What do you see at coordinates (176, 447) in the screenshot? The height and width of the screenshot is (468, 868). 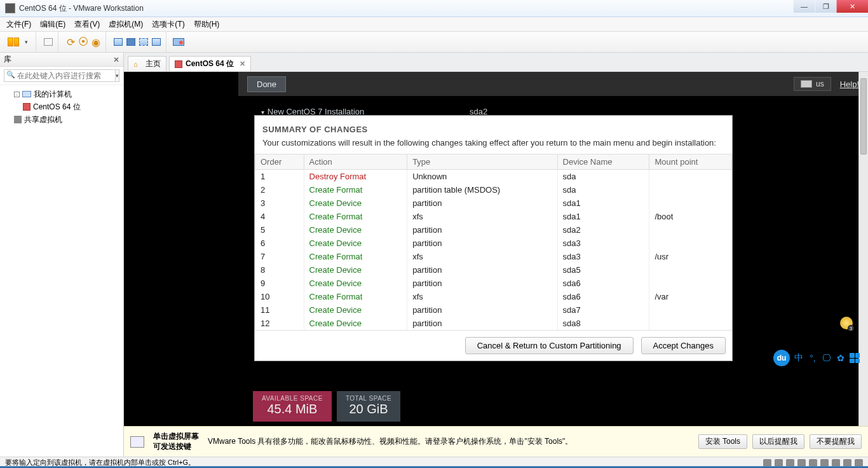 I see `banner-lead2: 可发送按键` at bounding box center [176, 447].